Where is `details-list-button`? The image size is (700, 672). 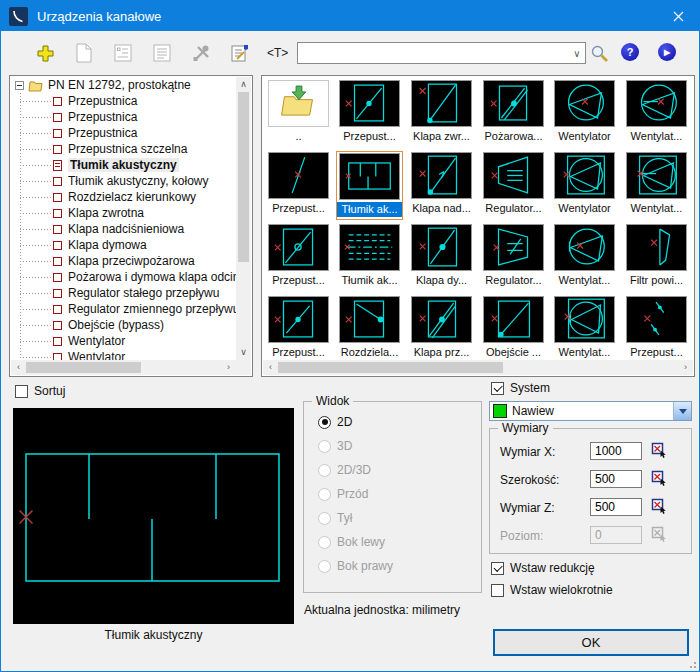 details-list-button is located at coordinates (123, 53).